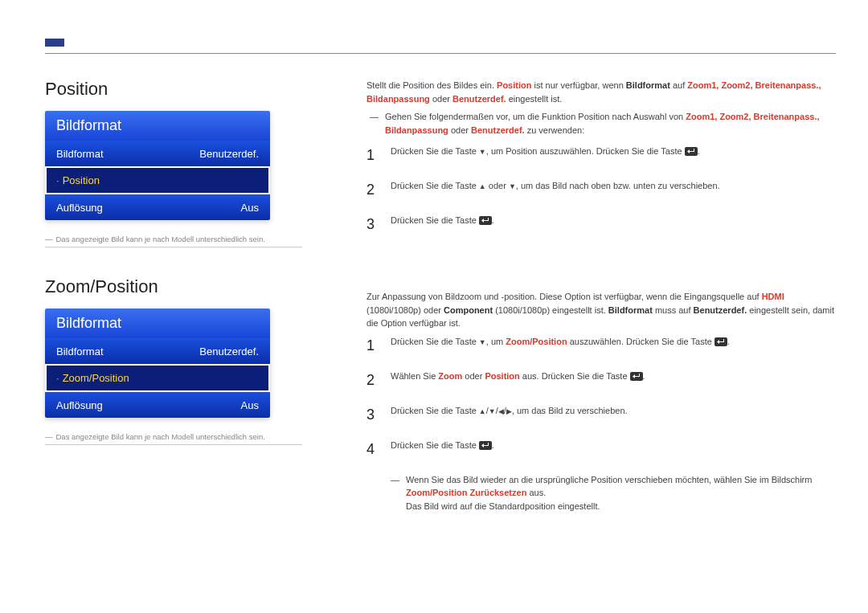 Image resolution: width=868 pixels, height=613 pixels. Describe the element at coordinates (601, 381) in the screenshot. I see `step-2: Wählen Sie Zoom oder Position aus. Drück…` at that location.